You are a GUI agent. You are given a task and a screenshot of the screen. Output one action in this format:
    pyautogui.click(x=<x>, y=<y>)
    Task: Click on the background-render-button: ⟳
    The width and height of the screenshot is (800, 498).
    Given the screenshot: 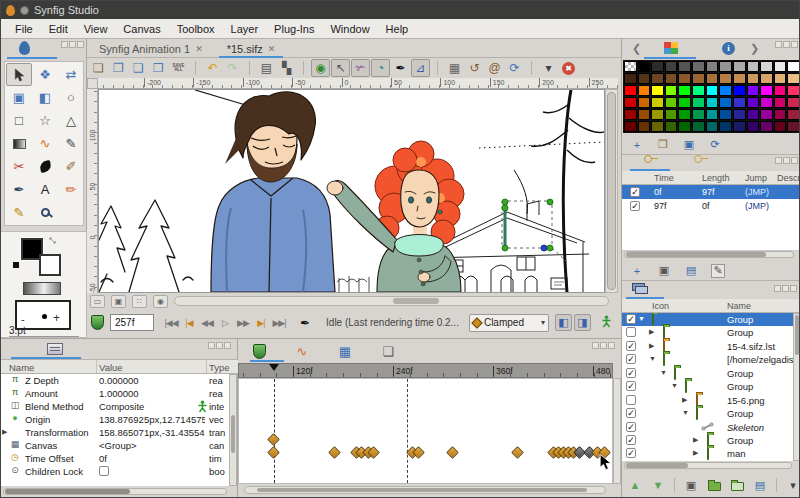 What is the action you would take?
    pyautogui.click(x=514, y=68)
    